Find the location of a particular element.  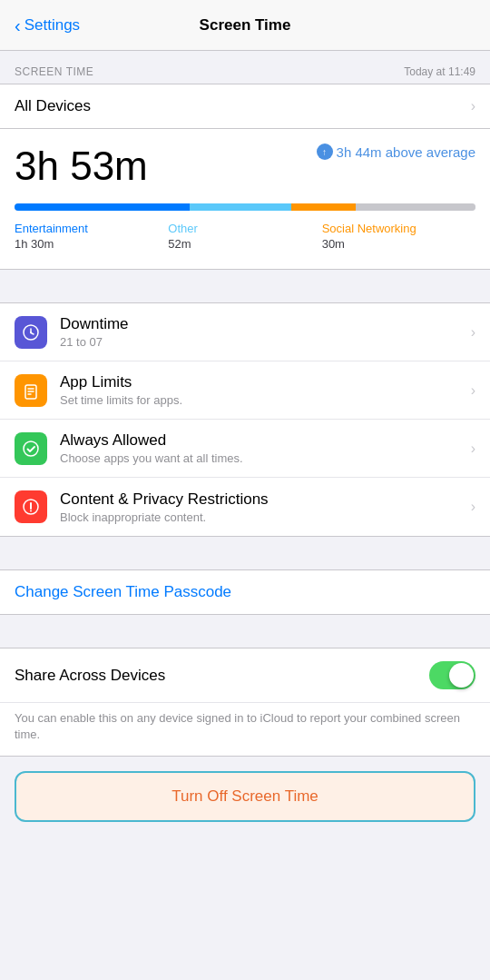

category-other-time: 52m is located at coordinates (245, 243).